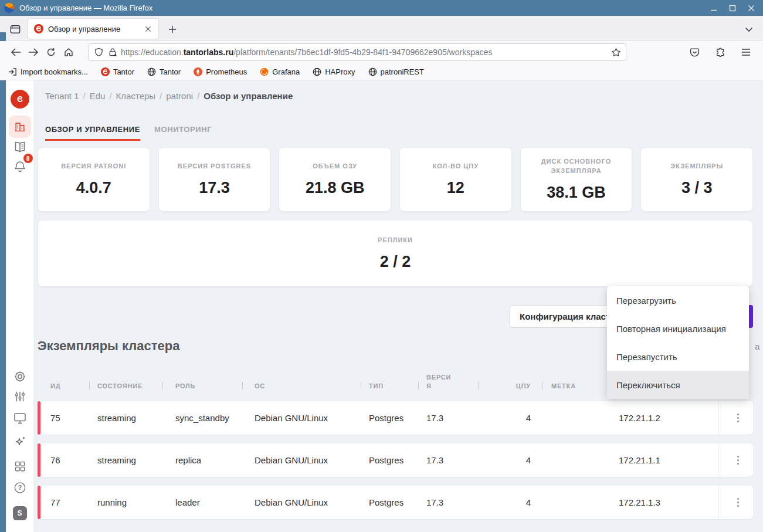 The height and width of the screenshot is (532, 763). What do you see at coordinates (128, 133) in the screenshot?
I see `page-tabs: ОБЗОР И УПРАВЛЕНИЕ МОНИТОРИНГ` at bounding box center [128, 133].